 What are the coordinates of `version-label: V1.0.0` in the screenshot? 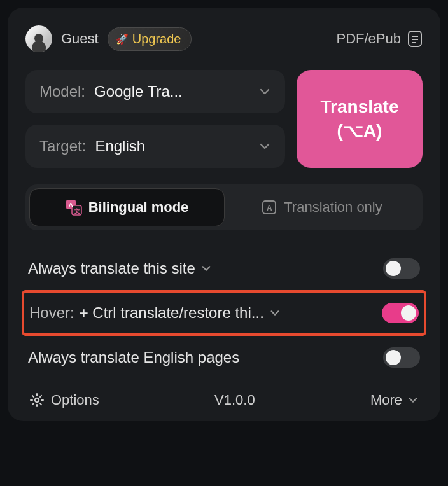 It's located at (235, 400).